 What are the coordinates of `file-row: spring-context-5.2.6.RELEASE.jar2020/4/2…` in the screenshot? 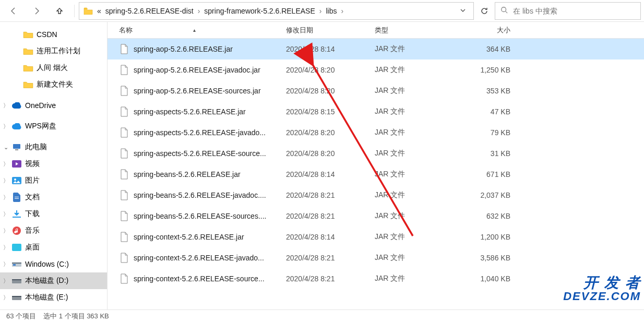 It's located at (376, 237).